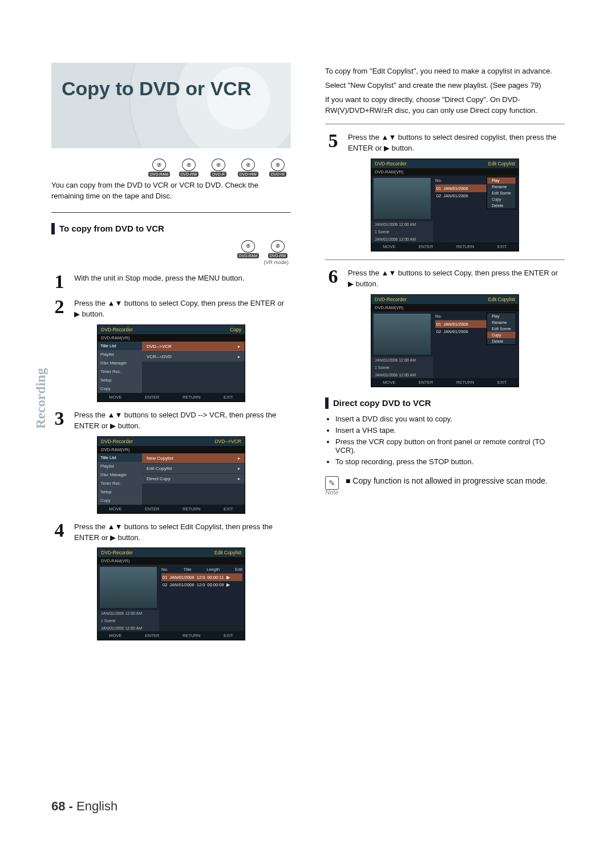 The height and width of the screenshot is (848, 616). I want to click on page-language: English, so click(97, 806).